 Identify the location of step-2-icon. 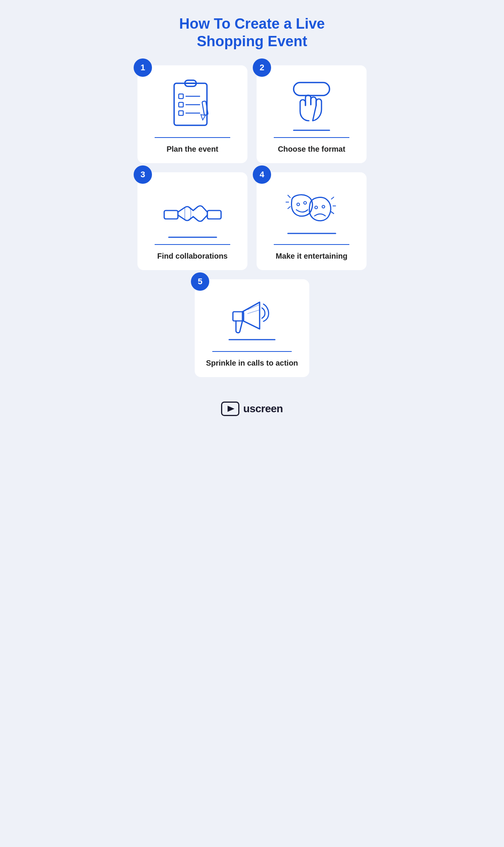
(312, 104).